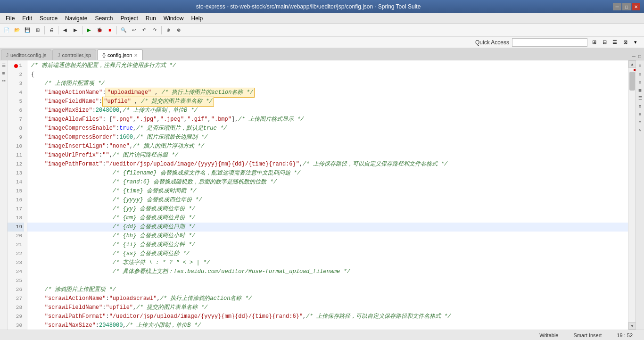  What do you see at coordinates (632, 81) in the screenshot?
I see `scrollbar-thumb` at bounding box center [632, 81].